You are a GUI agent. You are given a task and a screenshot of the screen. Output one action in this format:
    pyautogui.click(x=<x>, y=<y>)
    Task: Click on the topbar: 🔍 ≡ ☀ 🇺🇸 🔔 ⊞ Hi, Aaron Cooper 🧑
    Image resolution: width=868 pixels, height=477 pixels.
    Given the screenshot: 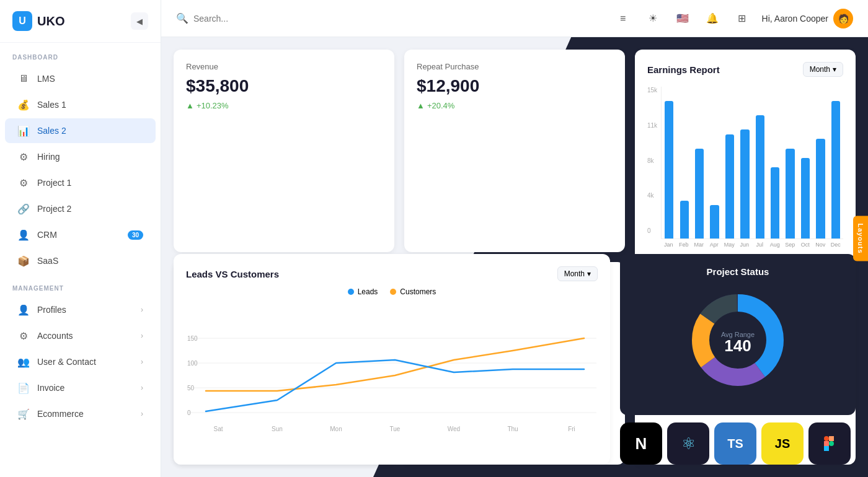 What is the action you would take?
    pyautogui.click(x=515, y=19)
    